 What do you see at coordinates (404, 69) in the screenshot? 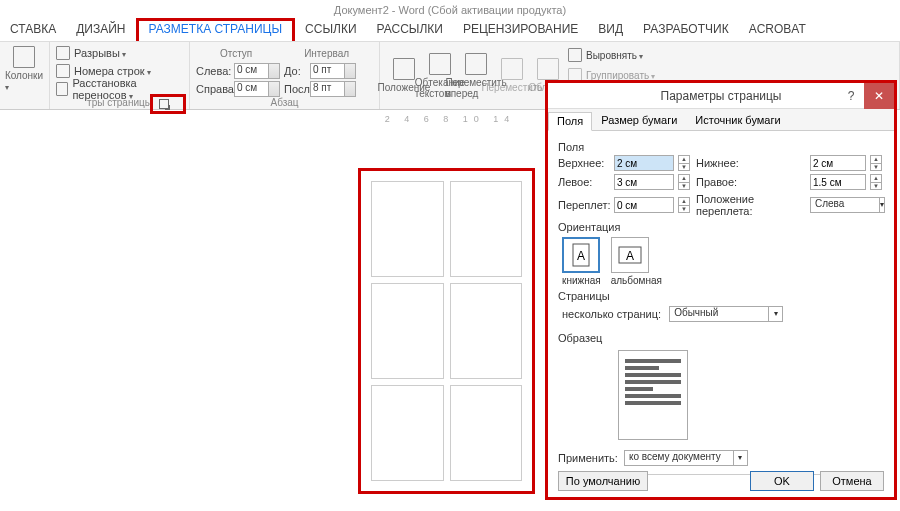
I see `position-icon` at bounding box center [404, 69].